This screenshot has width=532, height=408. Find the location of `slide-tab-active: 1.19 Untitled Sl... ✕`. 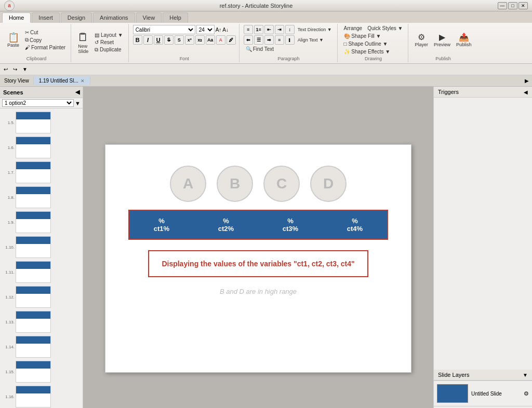

slide-tab-active: 1.19 Untitled Sl... ✕ is located at coordinates (62, 81).